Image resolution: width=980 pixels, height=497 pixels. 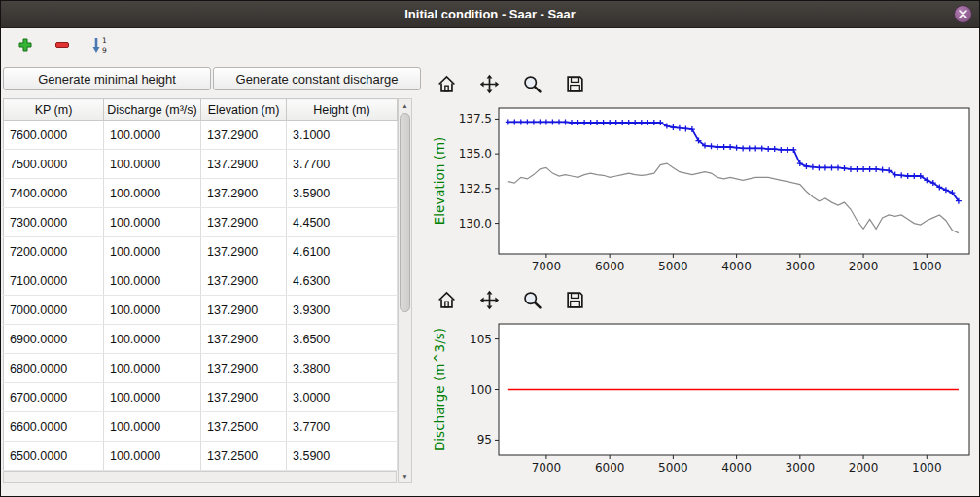 What do you see at coordinates (54, 252) in the screenshot?
I see `table-cell: 7200.0000` at bounding box center [54, 252].